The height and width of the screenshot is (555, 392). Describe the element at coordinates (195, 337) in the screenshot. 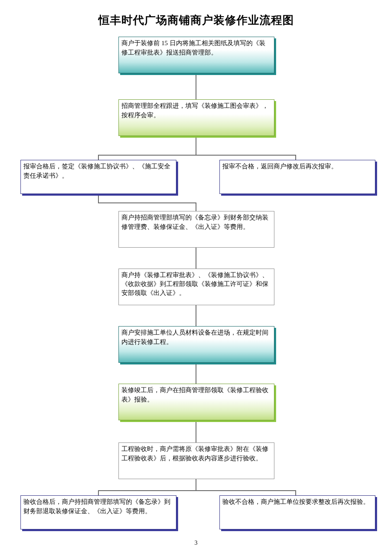

I see `step-text: 商户安排施工单位人员材料设备在进场，在规定时间内进行装修工程。` at that location.